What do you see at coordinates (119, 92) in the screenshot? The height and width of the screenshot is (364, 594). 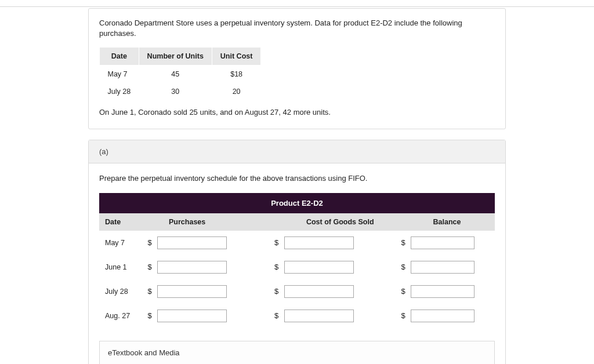 I see `cell-date: July 28` at bounding box center [119, 92].